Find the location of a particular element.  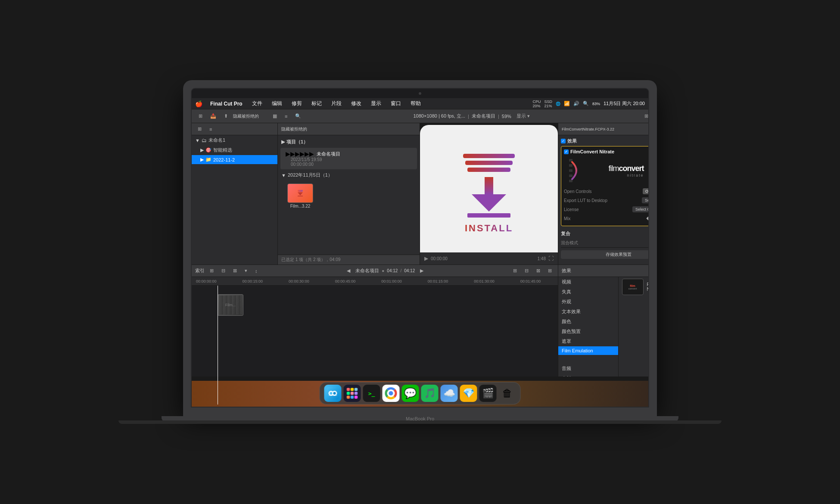

dock-spotify-icon: 🎵 is located at coordinates (430, 393).